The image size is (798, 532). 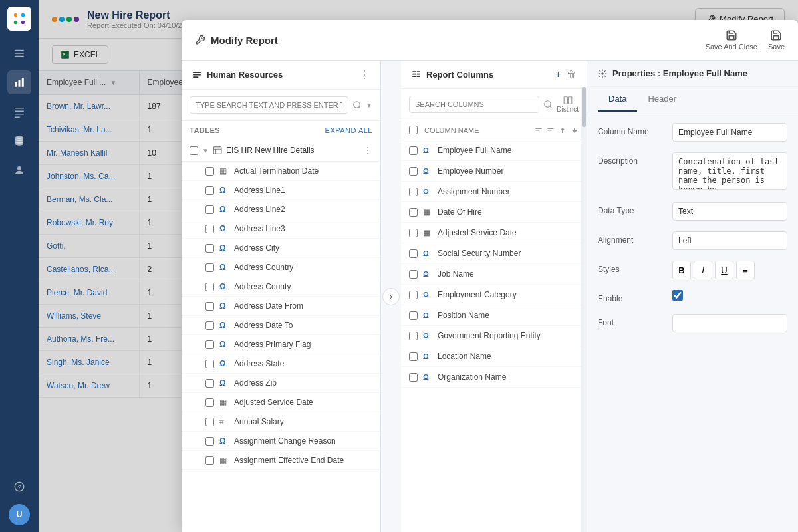 What do you see at coordinates (194, 150) in the screenshot?
I see `hr-parent-checkbox` at bounding box center [194, 150].